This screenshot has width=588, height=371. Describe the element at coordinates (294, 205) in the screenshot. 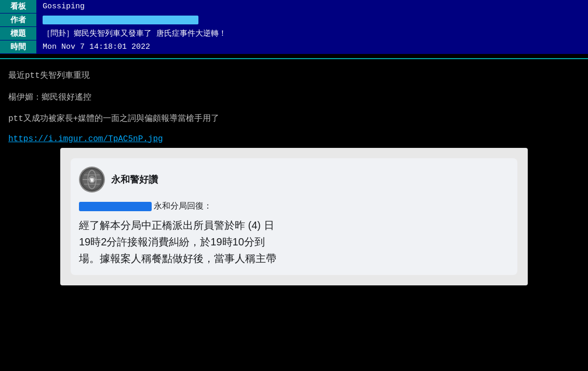

I see `fb-reply-line: 永和分局回復：` at that location.